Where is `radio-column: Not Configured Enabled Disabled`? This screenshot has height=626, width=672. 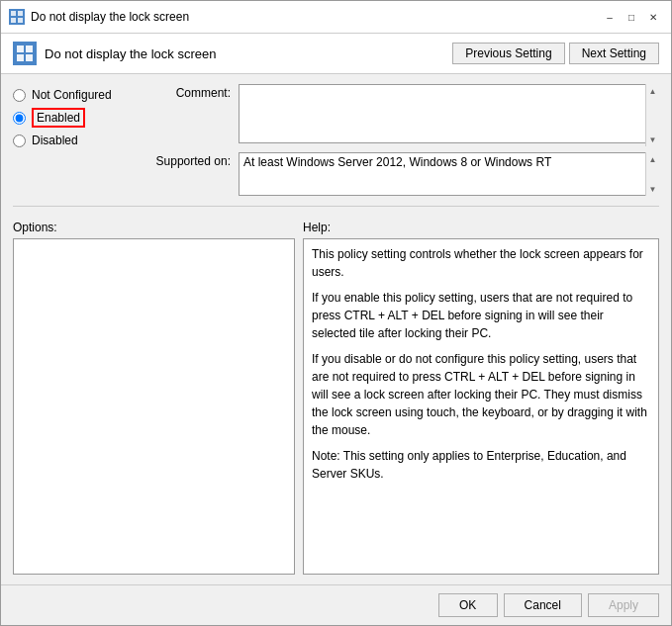 radio-column: Not Configured Enabled Disabled is located at coordinates (77, 140).